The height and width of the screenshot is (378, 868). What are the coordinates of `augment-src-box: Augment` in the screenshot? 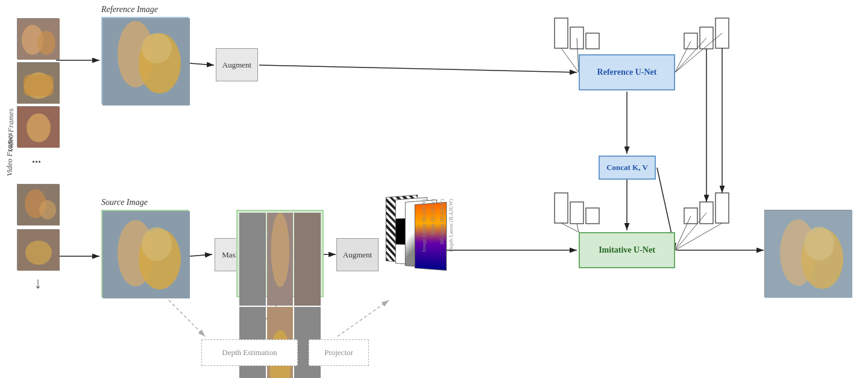 It's located at (357, 254).